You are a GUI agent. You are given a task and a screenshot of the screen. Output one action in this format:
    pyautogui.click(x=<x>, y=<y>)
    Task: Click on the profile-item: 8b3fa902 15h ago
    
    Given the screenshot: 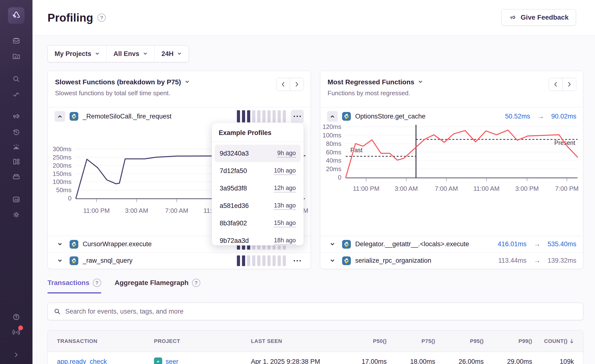 What is the action you would take?
    pyautogui.click(x=258, y=223)
    